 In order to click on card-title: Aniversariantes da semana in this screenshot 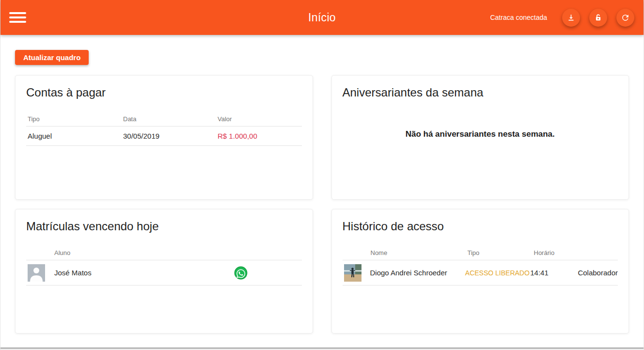, I will do `click(481, 93)`.